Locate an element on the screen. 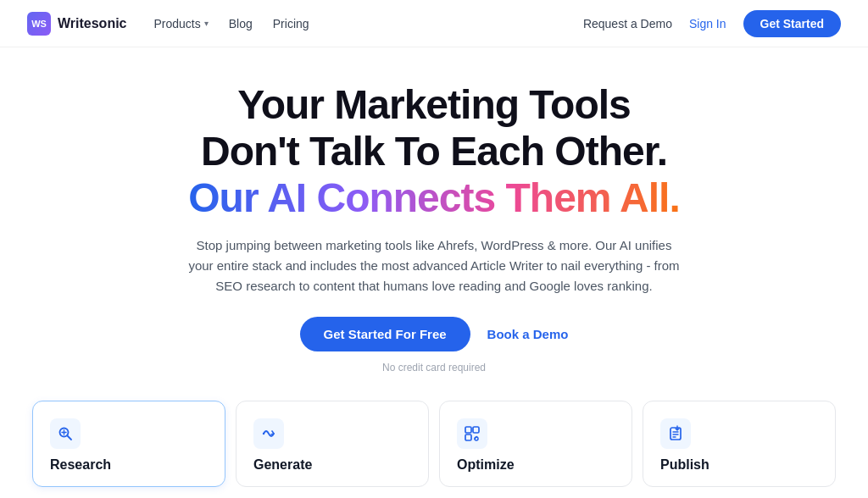 This screenshot has height=498, width=868. logo-text: Writesonic is located at coordinates (92, 24).